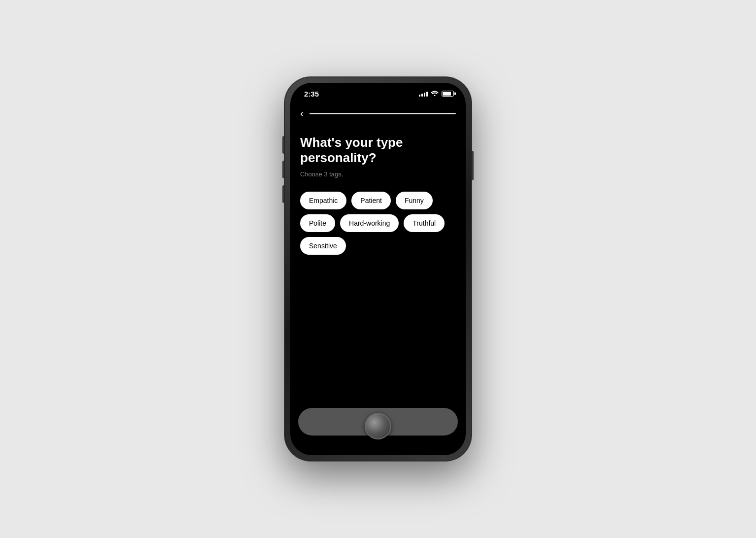 The height and width of the screenshot is (538, 756). What do you see at coordinates (378, 90) in the screenshot?
I see `notch` at bounding box center [378, 90].